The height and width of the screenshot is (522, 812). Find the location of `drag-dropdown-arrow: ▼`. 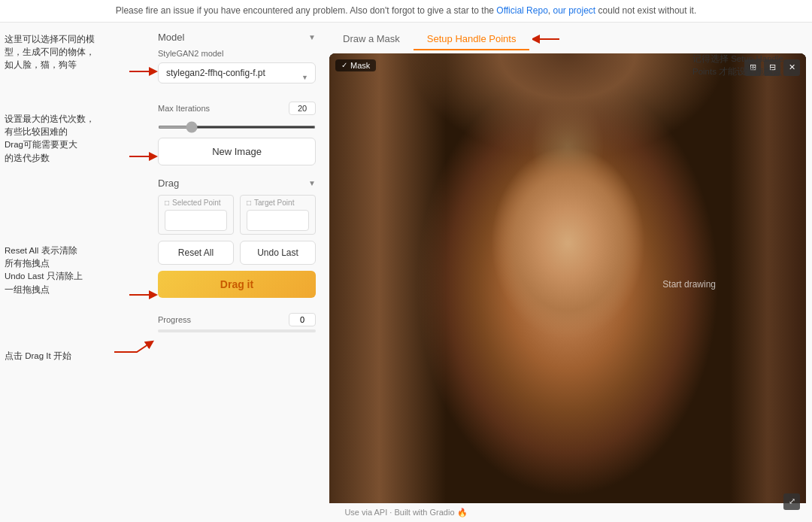

drag-dropdown-arrow: ▼ is located at coordinates (312, 184).